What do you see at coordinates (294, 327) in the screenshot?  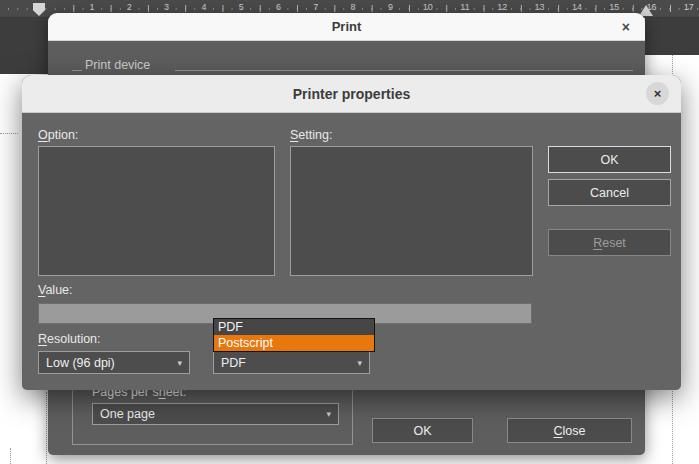 I see `dropdown-item-pdf: PDF` at bounding box center [294, 327].